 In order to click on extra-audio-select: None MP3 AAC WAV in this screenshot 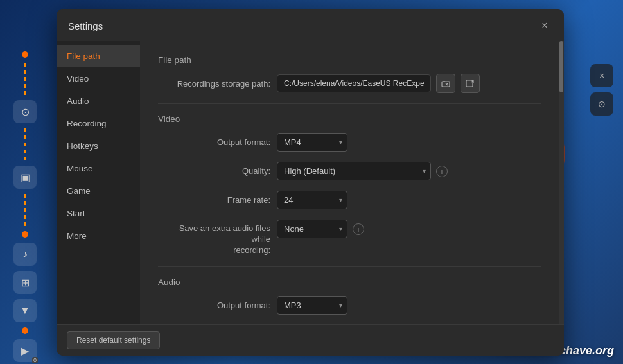, I will do `click(312, 229)`.